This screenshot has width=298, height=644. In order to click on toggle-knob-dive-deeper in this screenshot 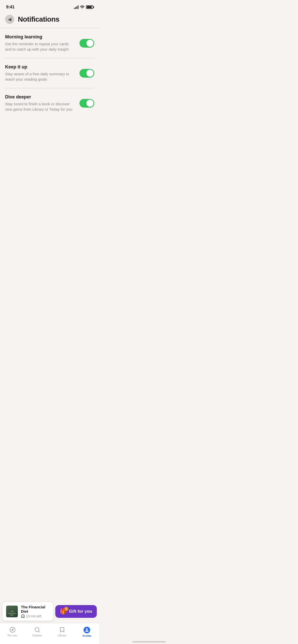, I will do `click(90, 103)`.